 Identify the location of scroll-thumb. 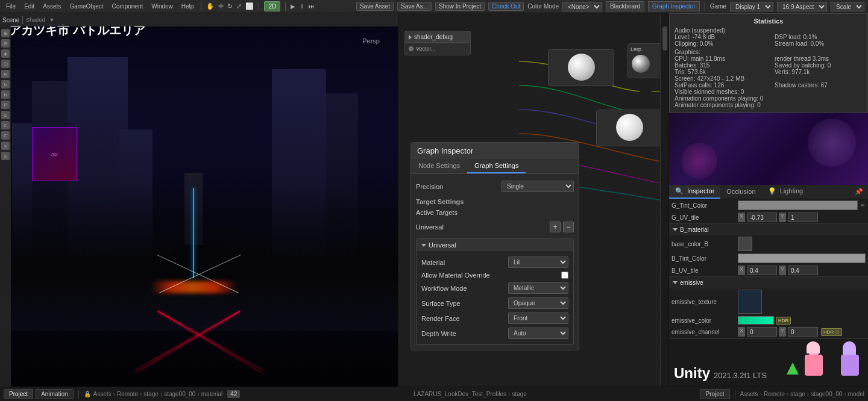
(665, 39).